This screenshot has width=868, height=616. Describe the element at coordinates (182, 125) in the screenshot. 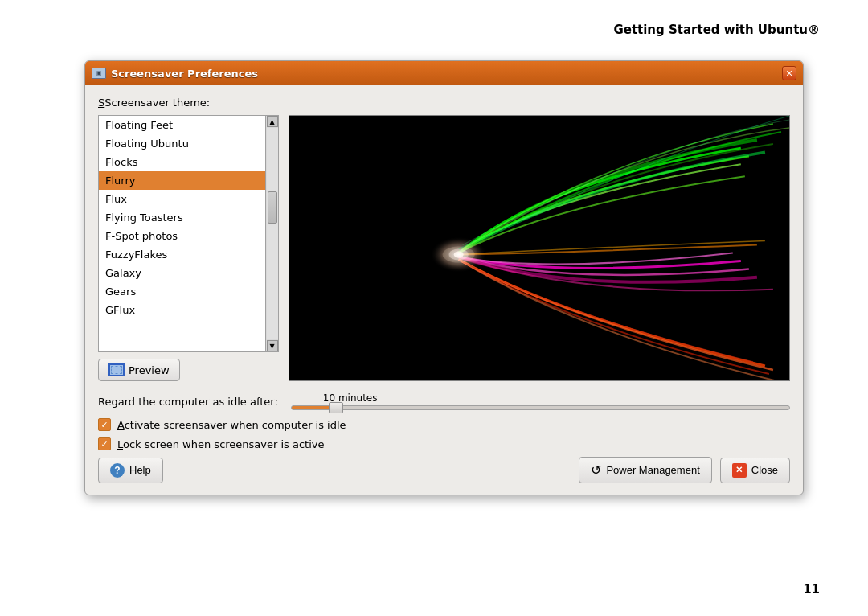

I see `list-item-floating-feet: Floating Feet` at that location.